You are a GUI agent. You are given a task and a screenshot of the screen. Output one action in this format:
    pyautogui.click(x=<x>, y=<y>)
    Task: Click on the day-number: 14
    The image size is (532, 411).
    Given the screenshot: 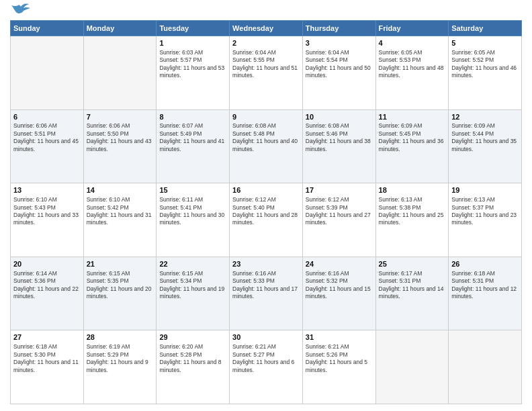 What is the action you would take?
    pyautogui.click(x=120, y=191)
    